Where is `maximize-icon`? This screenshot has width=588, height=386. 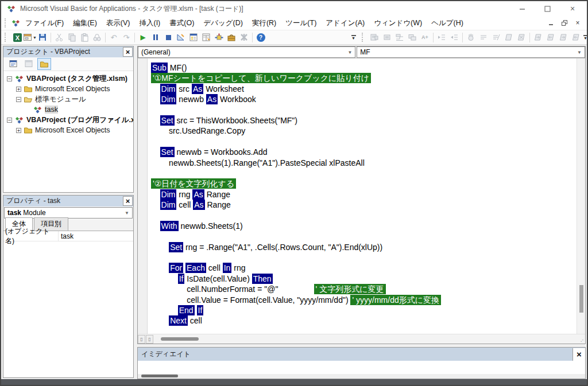 maximize-icon is located at coordinates (547, 9).